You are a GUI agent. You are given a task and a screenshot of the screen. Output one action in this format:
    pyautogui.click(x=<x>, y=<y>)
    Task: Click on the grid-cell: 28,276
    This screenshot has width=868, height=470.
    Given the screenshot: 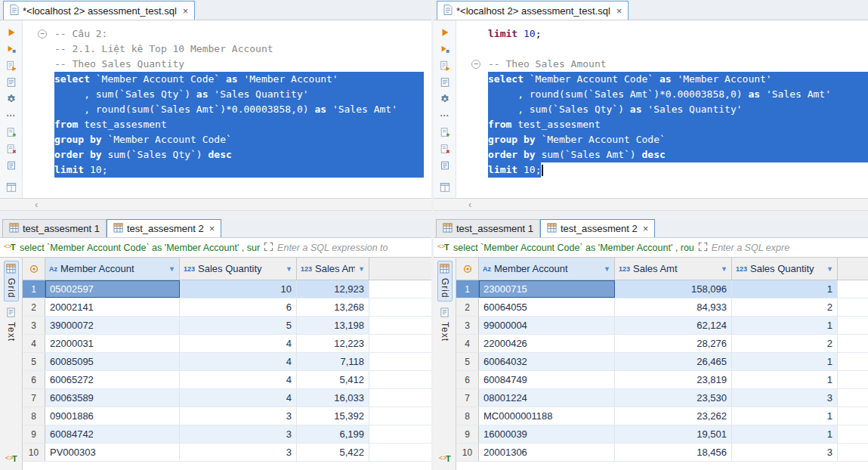 What is the action you would take?
    pyautogui.click(x=674, y=343)
    